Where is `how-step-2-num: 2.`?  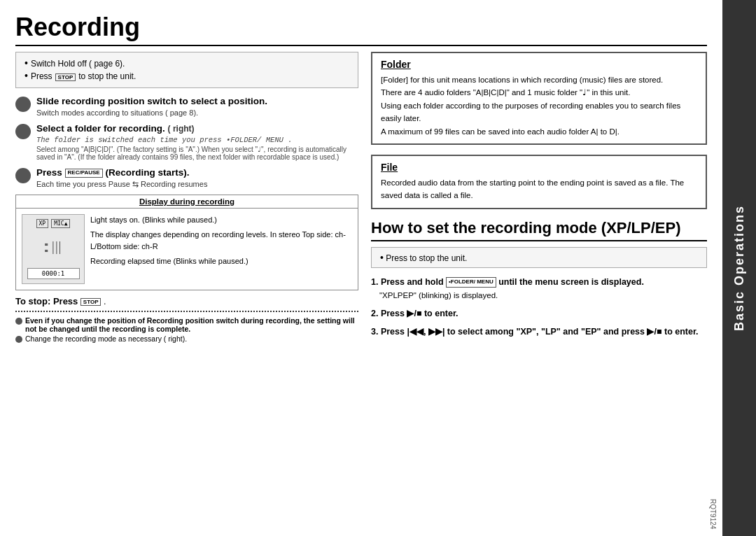
how-step-2-num: 2. is located at coordinates (376, 313).